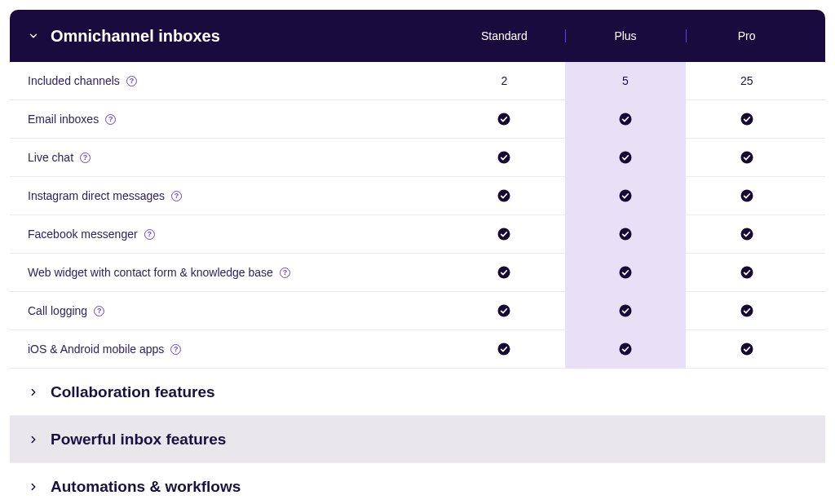  I want to click on feature-label-cell: Facebook messenger?, so click(236, 234).